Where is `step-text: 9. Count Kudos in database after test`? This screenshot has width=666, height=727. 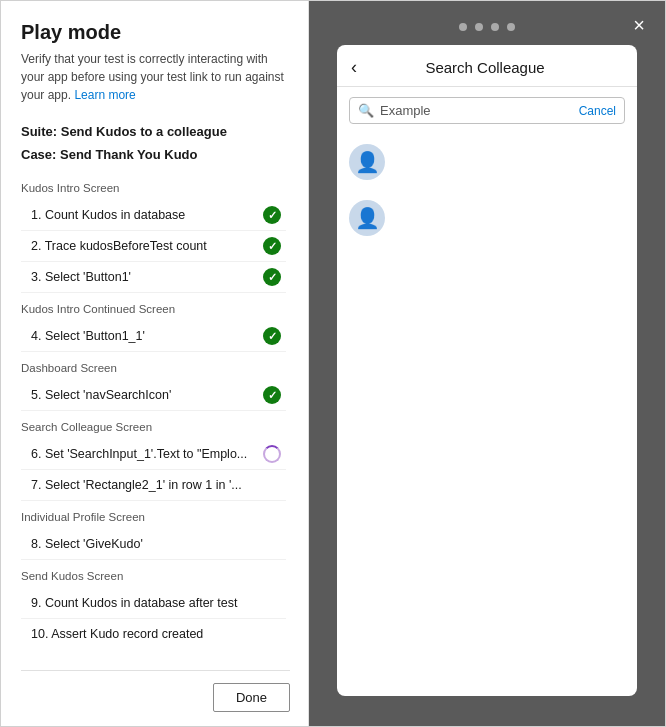 step-text: 9. Count Kudos in database after test is located at coordinates (142, 603).